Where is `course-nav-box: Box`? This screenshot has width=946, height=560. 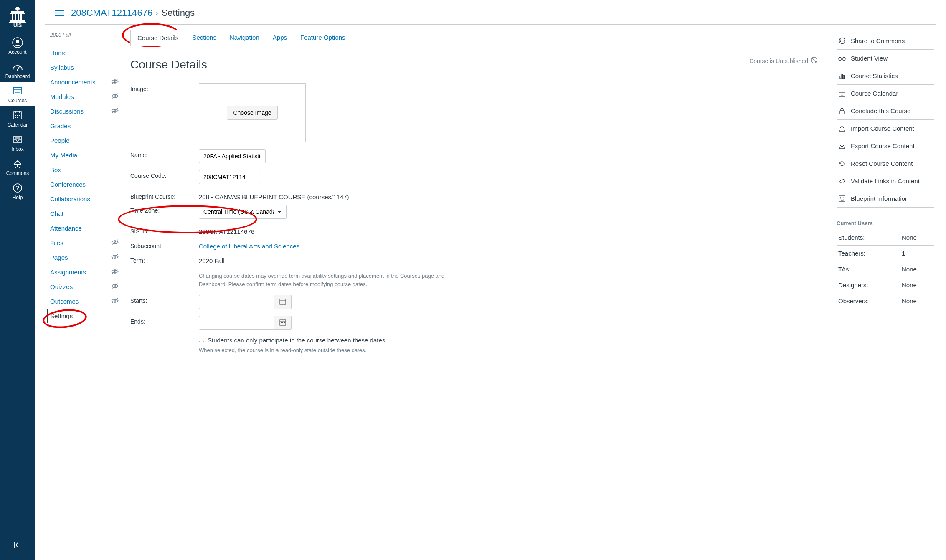
course-nav-box: Box is located at coordinates (85, 170).